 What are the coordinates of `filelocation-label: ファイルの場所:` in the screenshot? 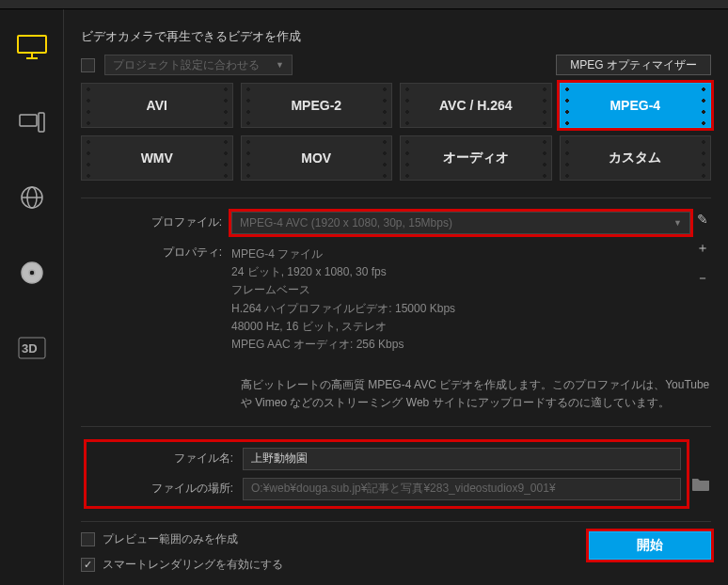 It's located at (167, 487).